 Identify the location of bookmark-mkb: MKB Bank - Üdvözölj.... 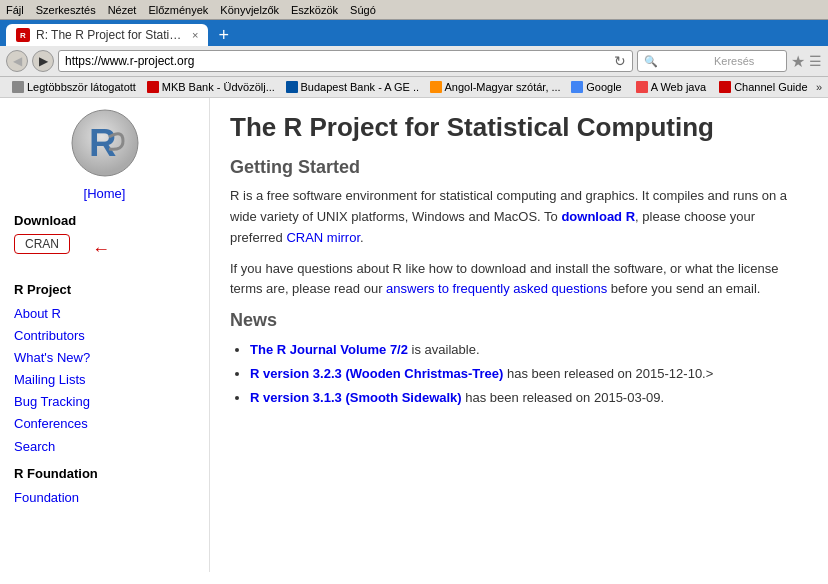
(208, 87).